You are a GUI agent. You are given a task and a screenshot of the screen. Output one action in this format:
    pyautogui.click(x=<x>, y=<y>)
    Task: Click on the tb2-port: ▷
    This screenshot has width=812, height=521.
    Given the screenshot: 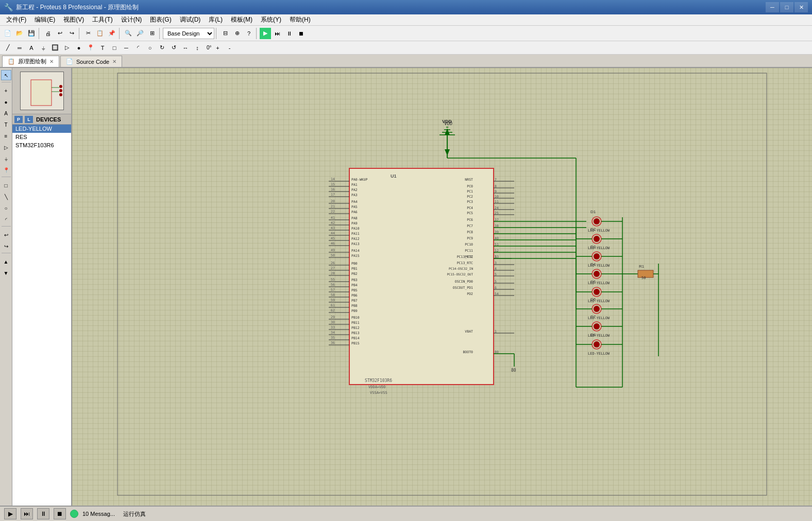 What is the action you would take?
    pyautogui.click(x=67, y=48)
    